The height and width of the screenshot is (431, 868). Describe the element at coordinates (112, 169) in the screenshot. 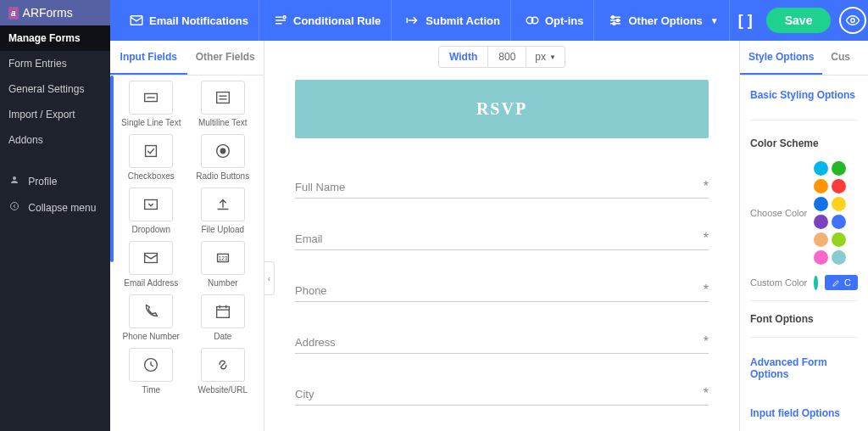

I see `palette-scrollbar` at that location.